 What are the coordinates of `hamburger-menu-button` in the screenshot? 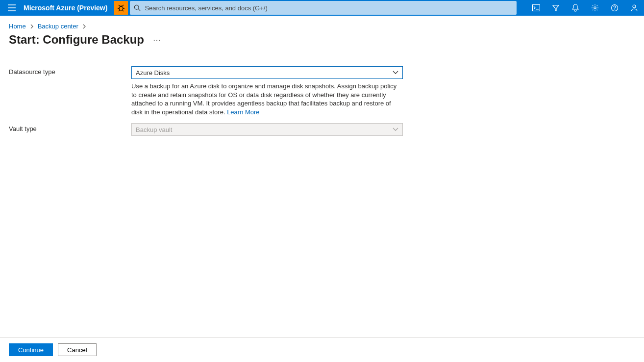 It's located at (12, 8).